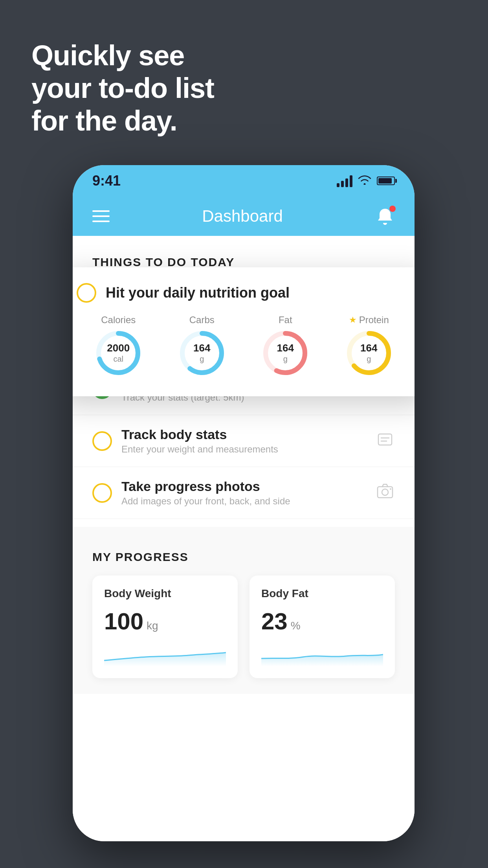 The width and height of the screenshot is (488, 868). What do you see at coordinates (369, 348) in the screenshot?
I see `protein-value: 164` at bounding box center [369, 348].